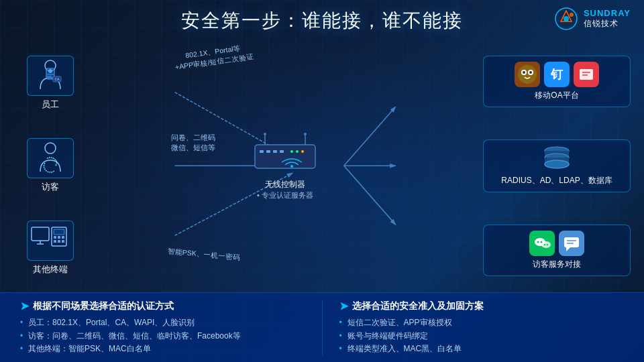 The width and height of the screenshot is (644, 362). Describe the element at coordinates (557, 74) in the screenshot. I see `oa-icon-2: 钉` at that location.